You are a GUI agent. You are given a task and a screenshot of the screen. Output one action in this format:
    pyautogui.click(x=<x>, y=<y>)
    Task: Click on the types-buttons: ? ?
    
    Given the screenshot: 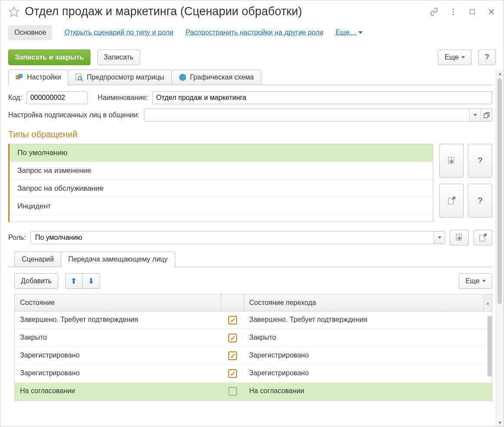 What is the action you would take?
    pyautogui.click(x=466, y=183)
    